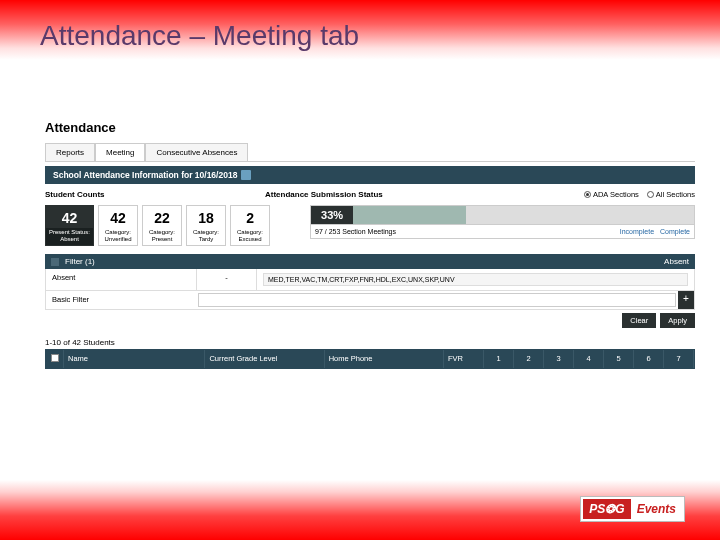 This screenshot has height=540, width=720. What do you see at coordinates (134, 359) in the screenshot?
I see `col-name: Name` at bounding box center [134, 359].